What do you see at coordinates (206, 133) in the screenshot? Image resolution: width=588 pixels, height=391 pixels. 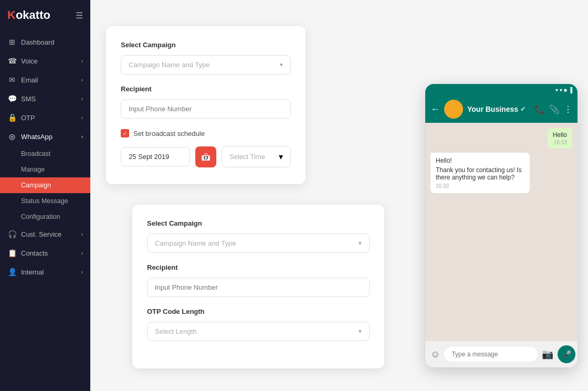 I see `broadcast-schedule-row: ✓ Set broadcast schedule` at bounding box center [206, 133].